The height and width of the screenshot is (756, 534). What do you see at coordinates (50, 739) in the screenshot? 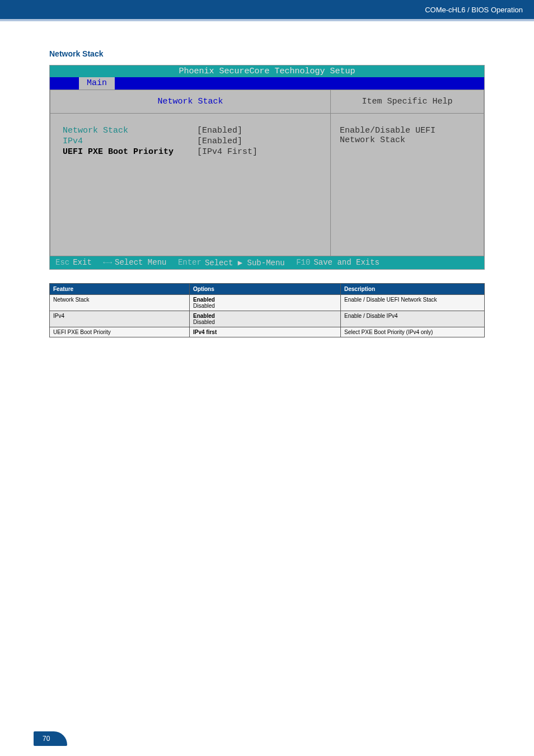
I see `page-number: 70` at bounding box center [50, 739].